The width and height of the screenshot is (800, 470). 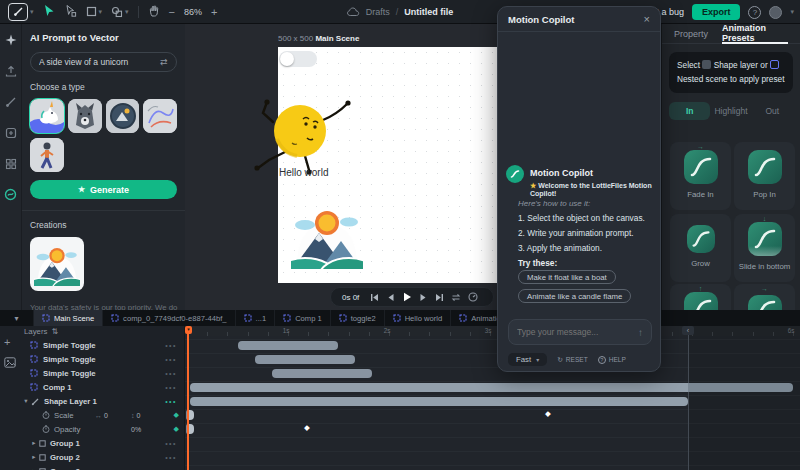 I want to click on tab-animation-presets: Animation Presets, so click(x=755, y=34).